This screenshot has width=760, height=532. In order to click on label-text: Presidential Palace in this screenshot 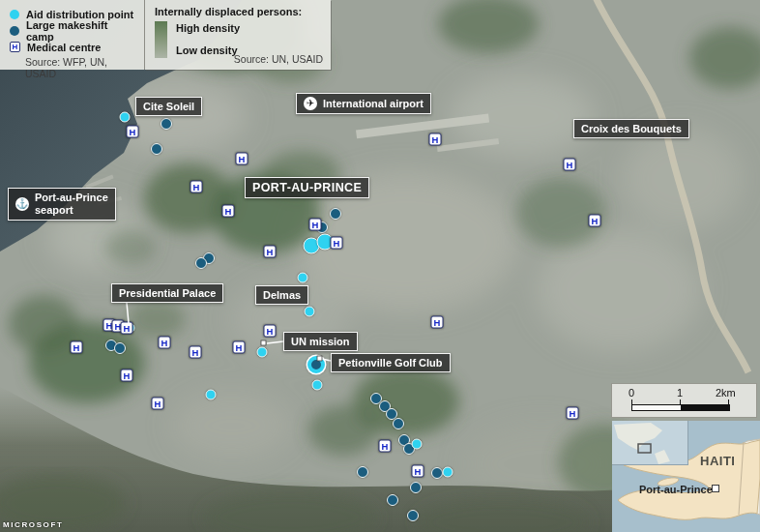, I will do `click(167, 293)`.